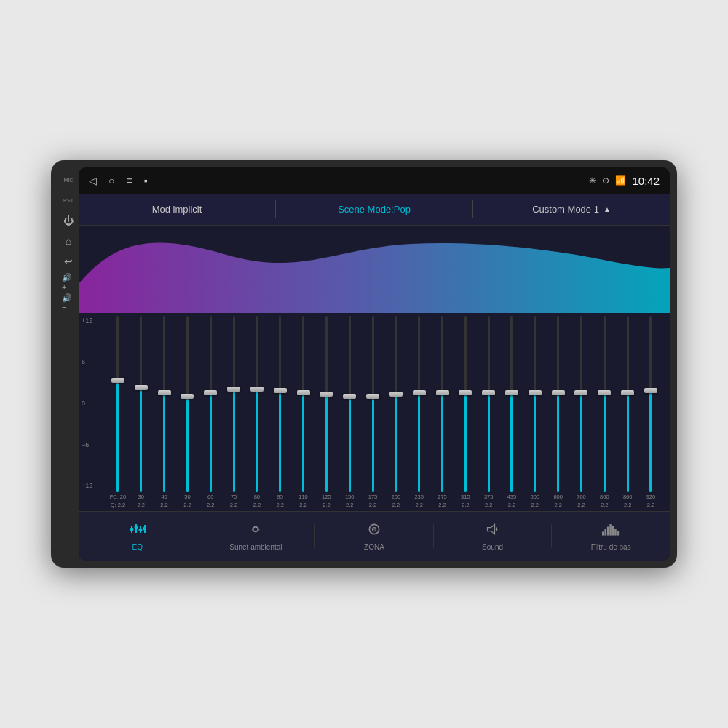 The width and height of the screenshot is (728, 728). I want to click on fader-860: 8602.2, so click(628, 412).